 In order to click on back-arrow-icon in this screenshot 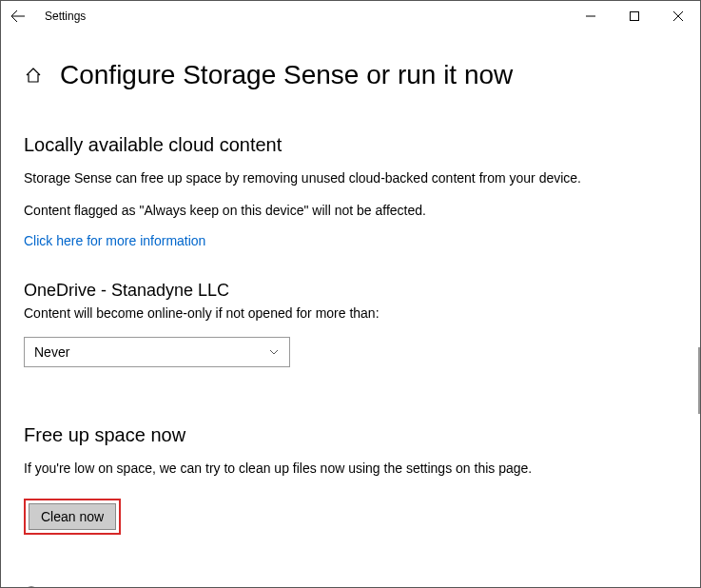, I will do `click(18, 16)`.